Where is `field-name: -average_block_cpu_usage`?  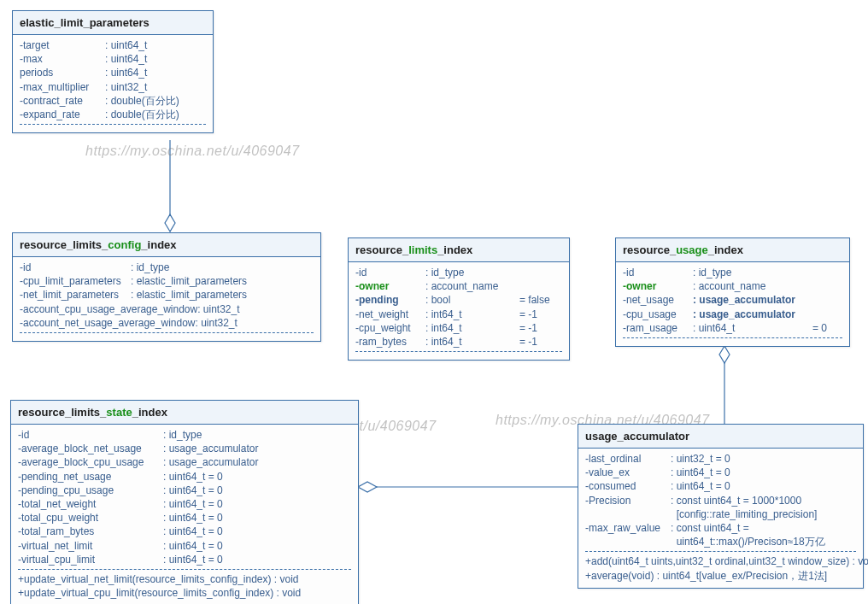 field-name: -average_block_cpu_usage is located at coordinates (91, 462).